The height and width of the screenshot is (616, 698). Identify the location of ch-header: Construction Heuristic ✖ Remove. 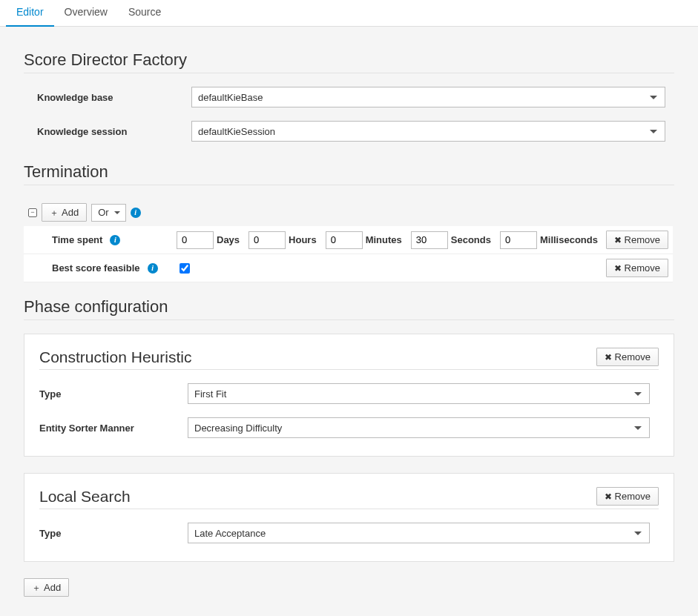
(349, 357).